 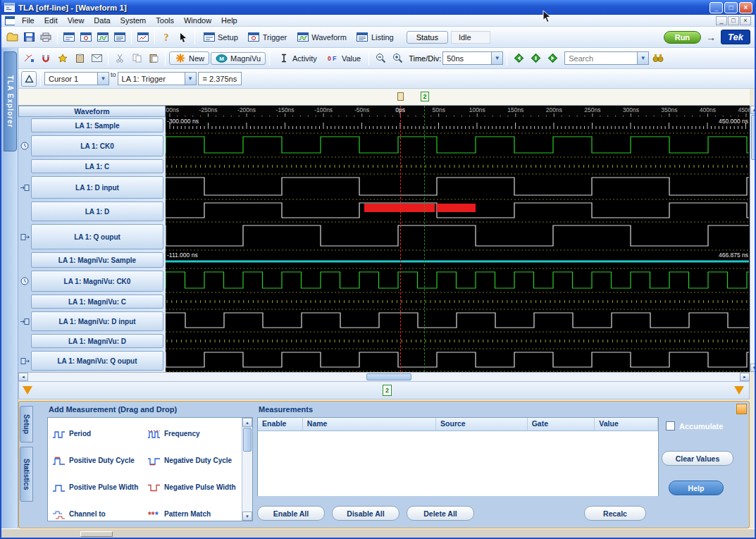 I want to click on waveform-row-label: LA 1: MagniVu: D input, so click(x=97, y=321).